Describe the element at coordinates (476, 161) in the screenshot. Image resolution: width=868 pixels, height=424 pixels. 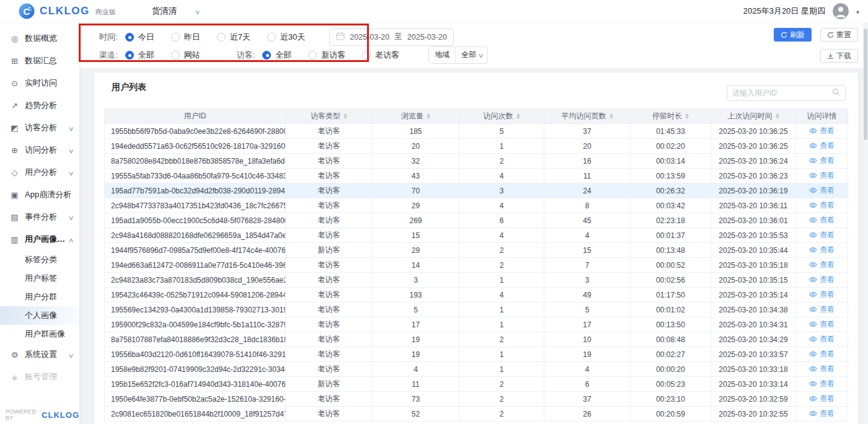
I see `table-row: 8a7580208e842bbb018e876b3858578e_18fa3ef…` at that location.